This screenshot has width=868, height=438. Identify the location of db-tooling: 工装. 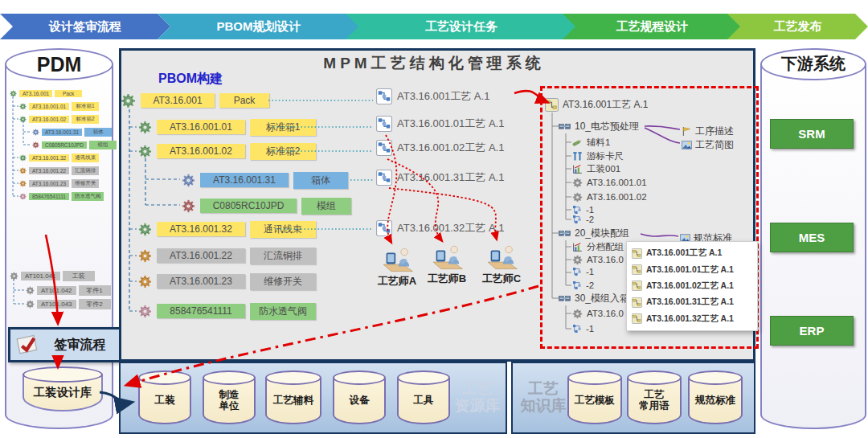
(165, 401).